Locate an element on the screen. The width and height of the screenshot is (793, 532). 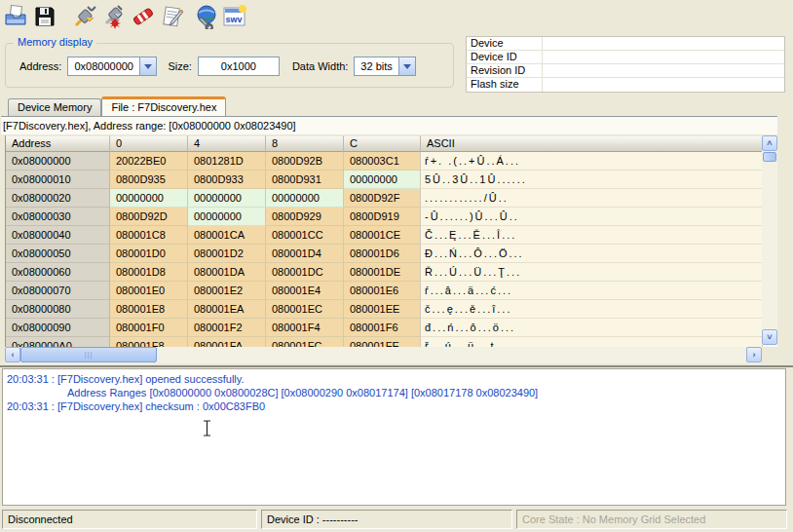
save-file-button is located at coordinates (45, 18).